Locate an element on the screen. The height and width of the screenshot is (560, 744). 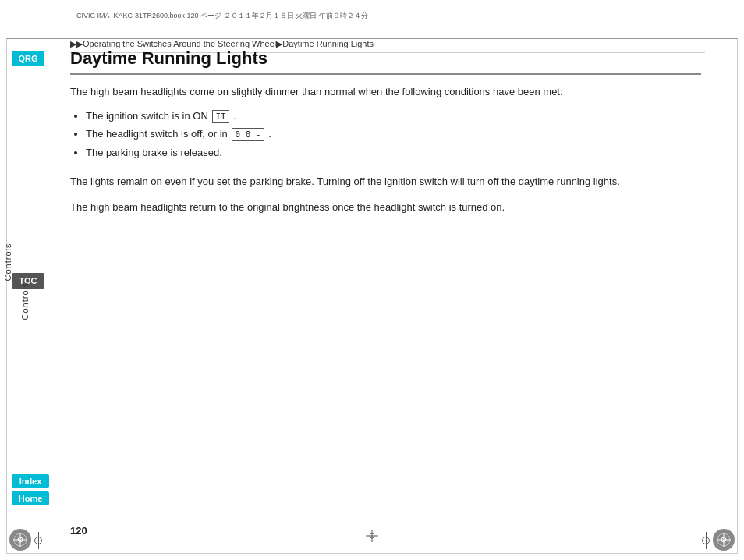
para3: The high beam headlights return to the o… is located at coordinates (385, 207).